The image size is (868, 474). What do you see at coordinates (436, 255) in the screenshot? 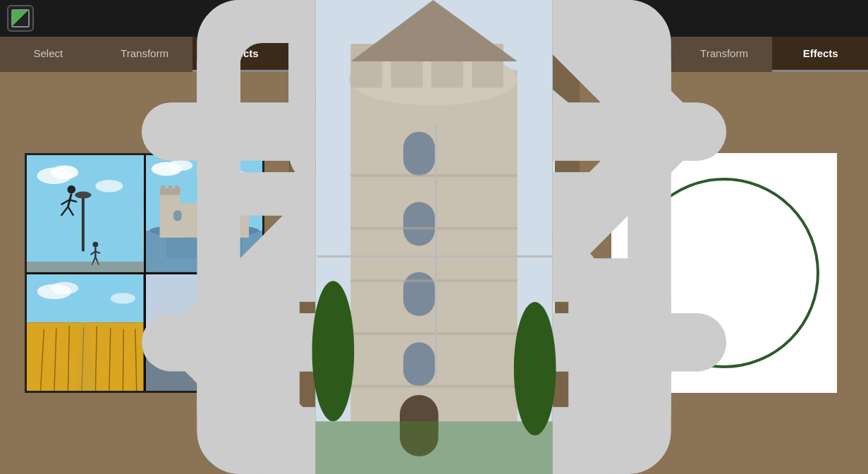
I see `grid-line-vertical` at bounding box center [436, 255].